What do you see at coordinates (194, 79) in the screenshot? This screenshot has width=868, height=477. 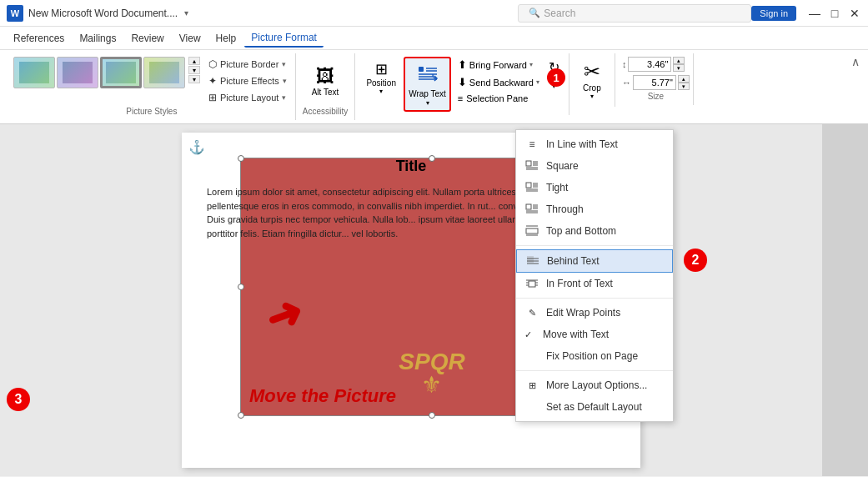 I see `scroll-more-arrow: ▾` at bounding box center [194, 79].